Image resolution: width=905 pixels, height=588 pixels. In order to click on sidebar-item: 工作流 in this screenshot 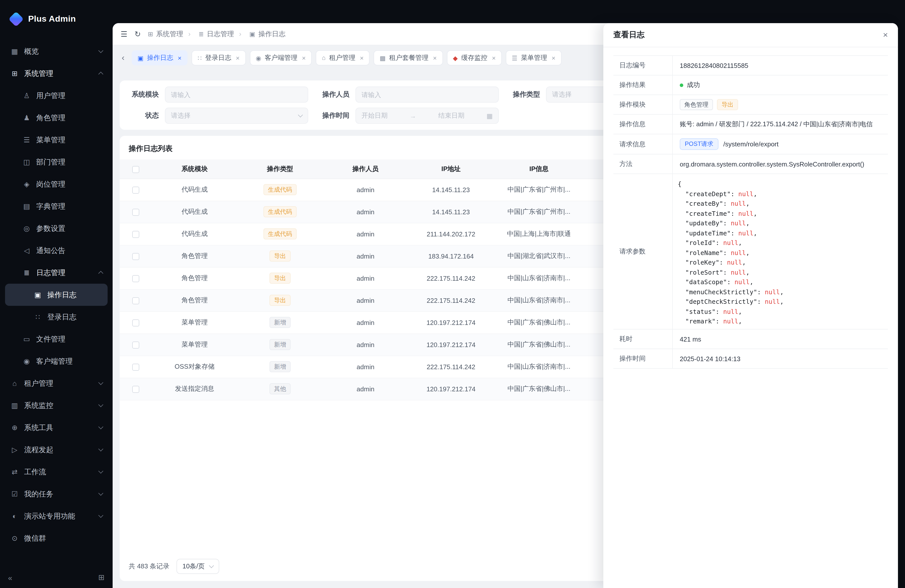, I will do `click(56, 472)`.